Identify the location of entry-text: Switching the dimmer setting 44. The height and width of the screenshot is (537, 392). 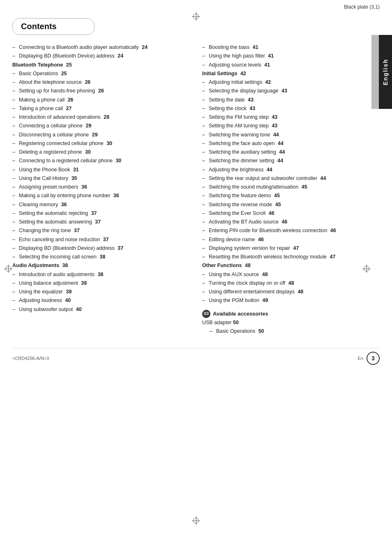
(294, 161).